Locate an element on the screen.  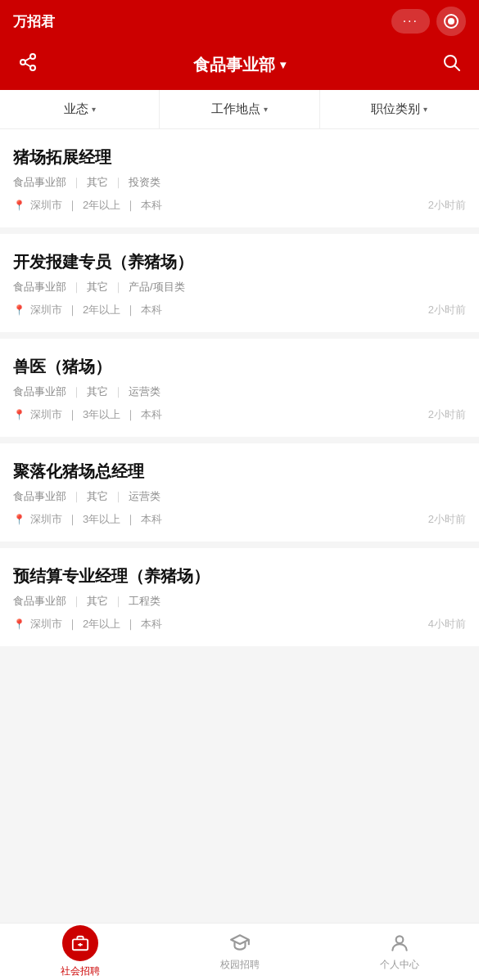
share-button is located at coordinates (28, 65).